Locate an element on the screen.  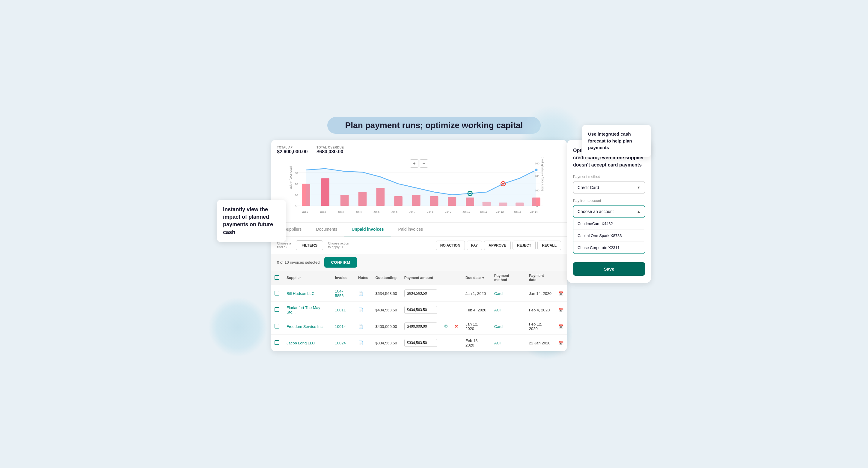
tab-documents: Documents is located at coordinates (327, 229).